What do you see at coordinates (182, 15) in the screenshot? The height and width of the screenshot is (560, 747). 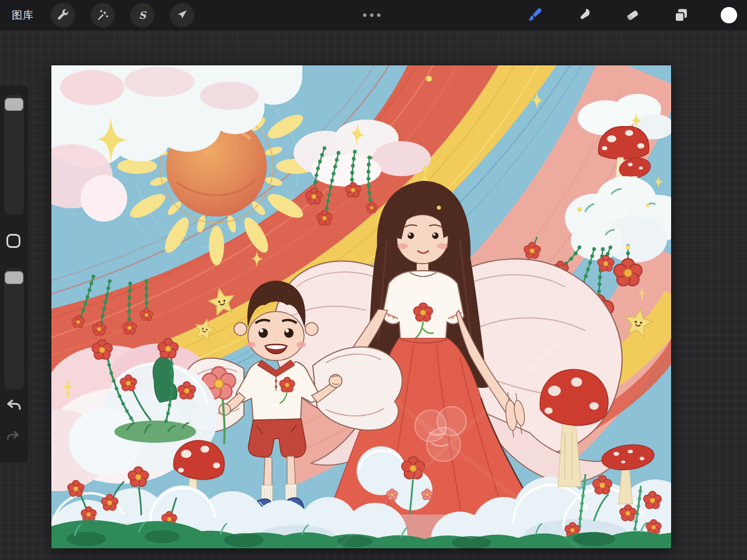 I see `transform-arrow-icon` at bounding box center [182, 15].